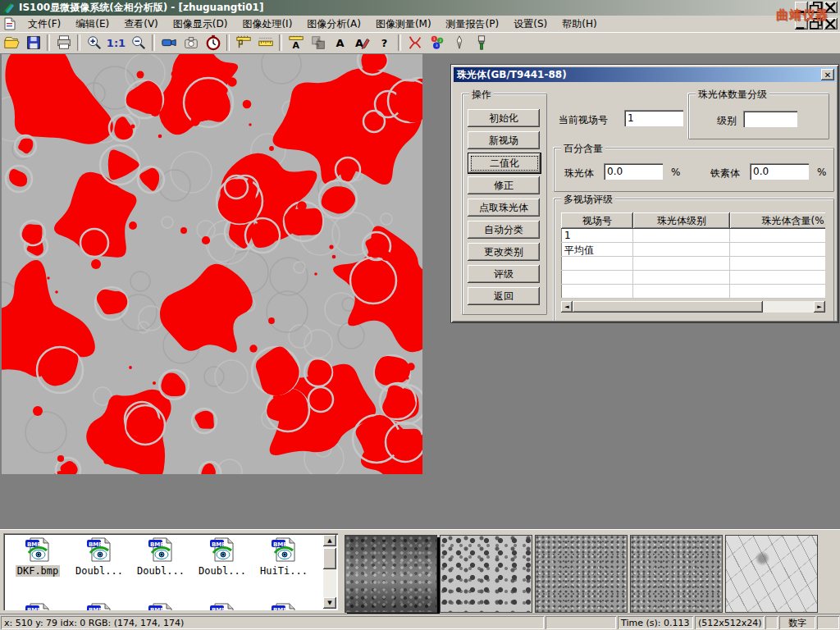 The height and width of the screenshot is (630, 840). Describe the element at coordinates (693, 256) in the screenshot. I see `rating-table: 视场号珠光体级别珠光体含量(%)铁素体含量(%) 10.0平均值0.0` at that location.